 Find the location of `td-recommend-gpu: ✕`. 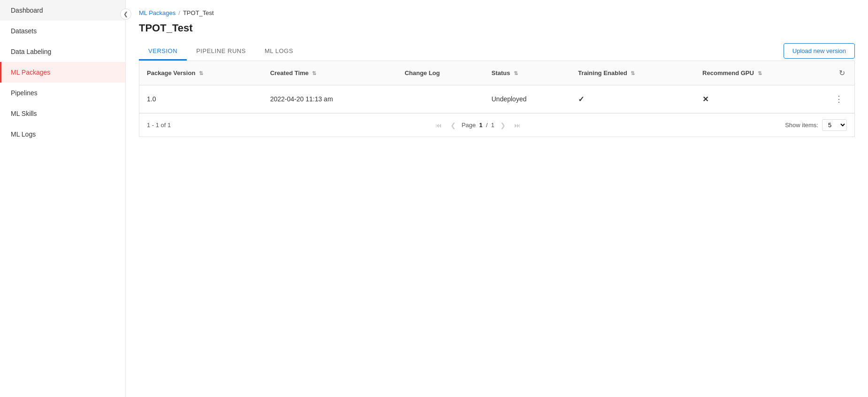

td-recommend-gpu: ✕ is located at coordinates (759, 99).